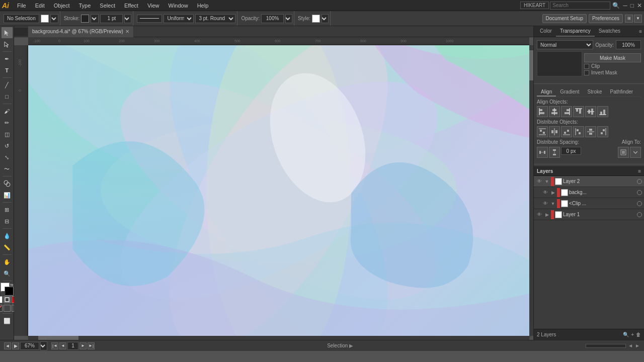  What do you see at coordinates (7, 210) in the screenshot?
I see `artboard-tool: ⊞` at bounding box center [7, 210].